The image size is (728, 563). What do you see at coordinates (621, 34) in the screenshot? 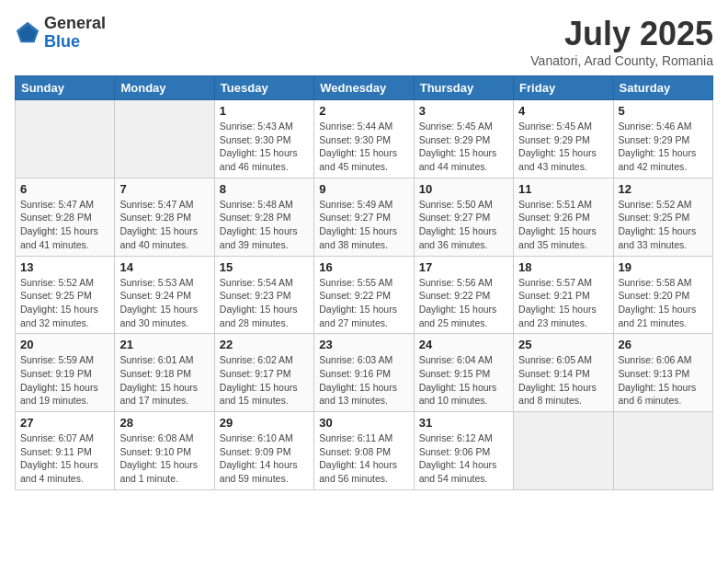
I see `month-title: July 2025` at bounding box center [621, 34].